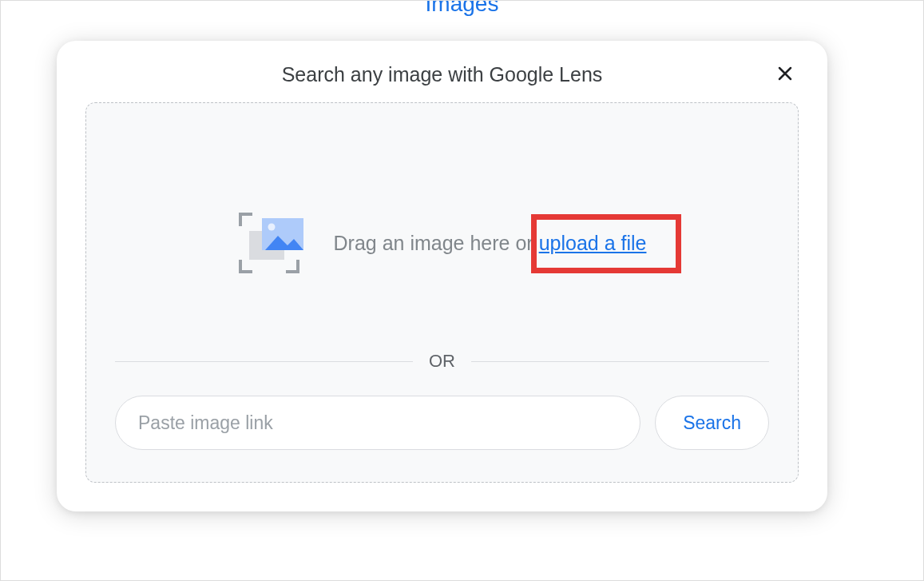  I want to click on drop-instruction: Drag an image here or upload a file, so click(490, 243).